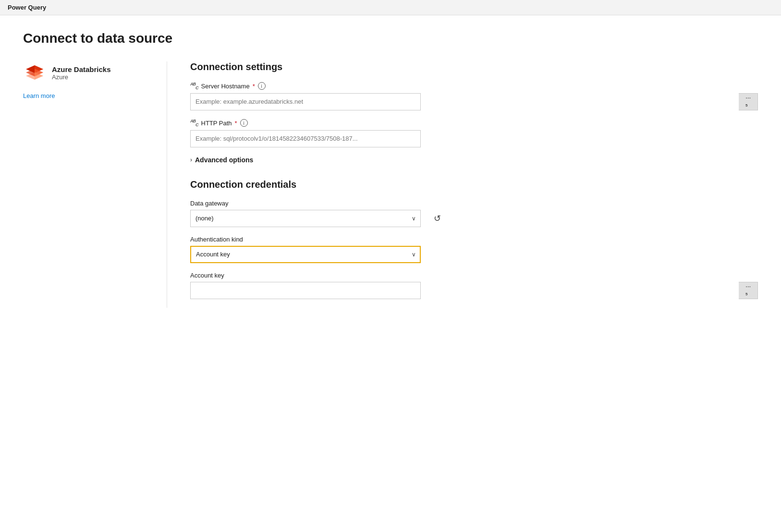 The image size is (781, 532). What do you see at coordinates (474, 290) in the screenshot?
I see `account-key-input-wrapper: ⋯5` at bounding box center [474, 290].